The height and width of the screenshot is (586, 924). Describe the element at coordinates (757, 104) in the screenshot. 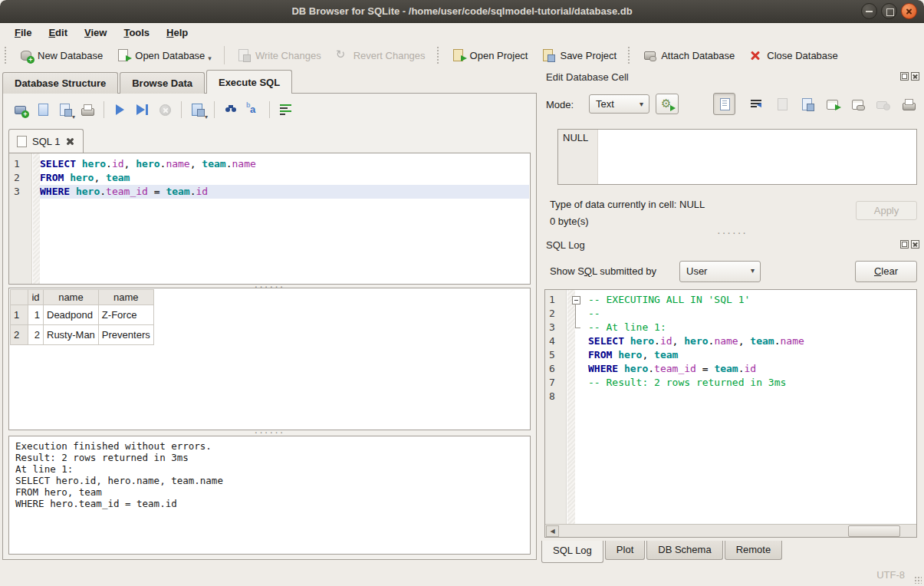

I see `word-wrap-button` at that location.